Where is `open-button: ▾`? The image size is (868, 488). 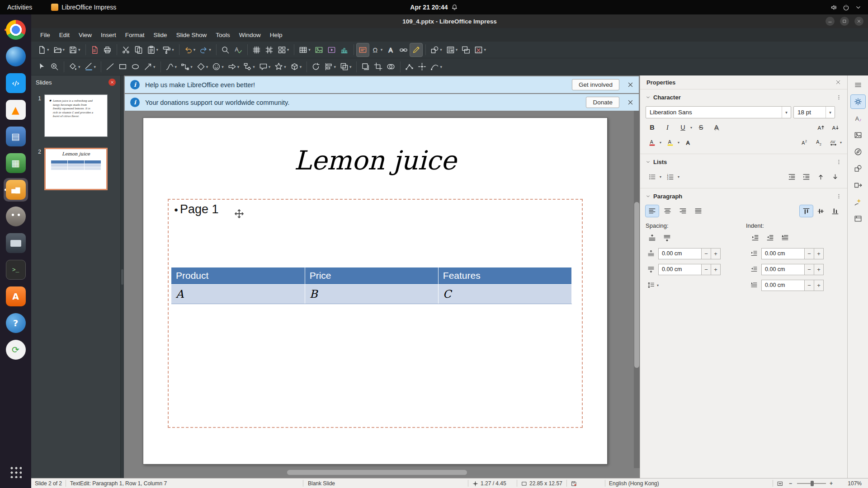 open-button: ▾ is located at coordinates (59, 50).